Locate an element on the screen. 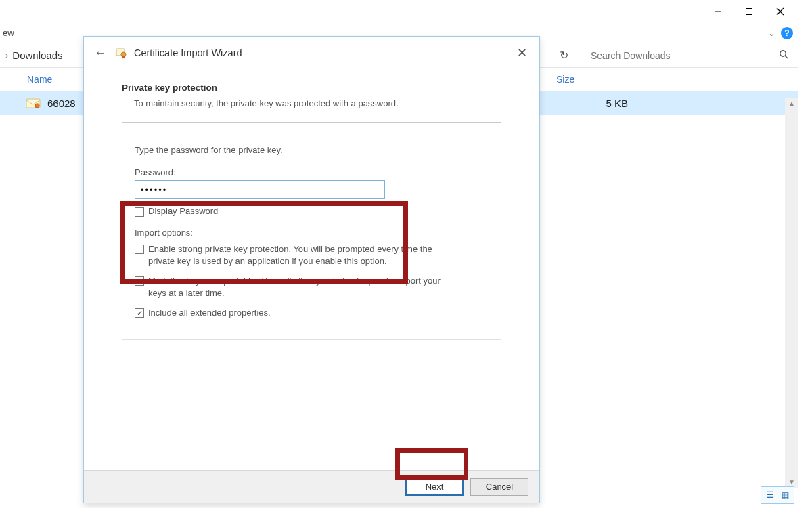 The height and width of the screenshot is (508, 812). close-button is located at coordinates (780, 12).